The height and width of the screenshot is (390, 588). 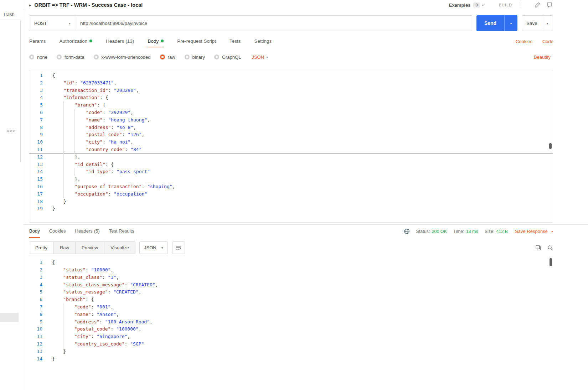 I want to click on request-tab-tests: Tests, so click(x=235, y=41).